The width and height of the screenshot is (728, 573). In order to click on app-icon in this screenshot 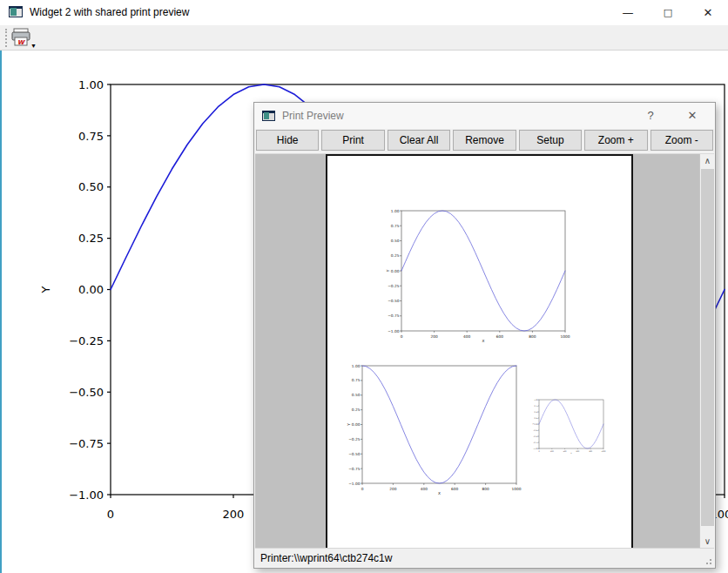, I will do `click(16, 12)`.